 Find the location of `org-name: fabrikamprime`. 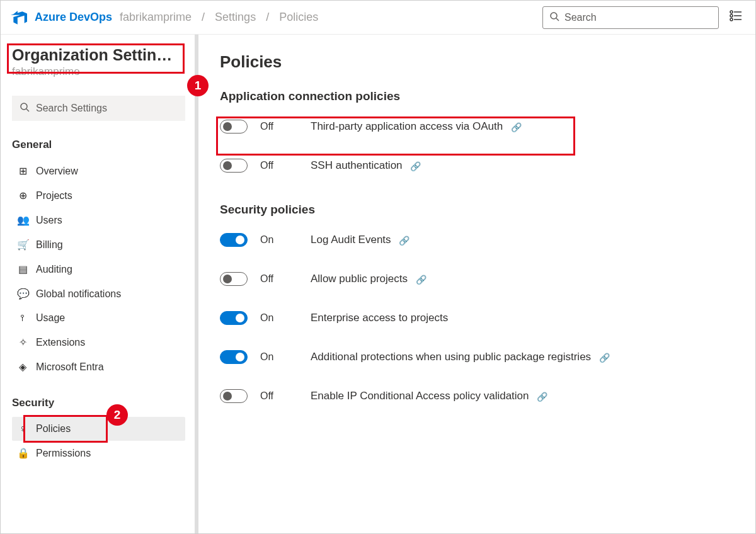

org-name: fabrikamprime is located at coordinates (98, 72).